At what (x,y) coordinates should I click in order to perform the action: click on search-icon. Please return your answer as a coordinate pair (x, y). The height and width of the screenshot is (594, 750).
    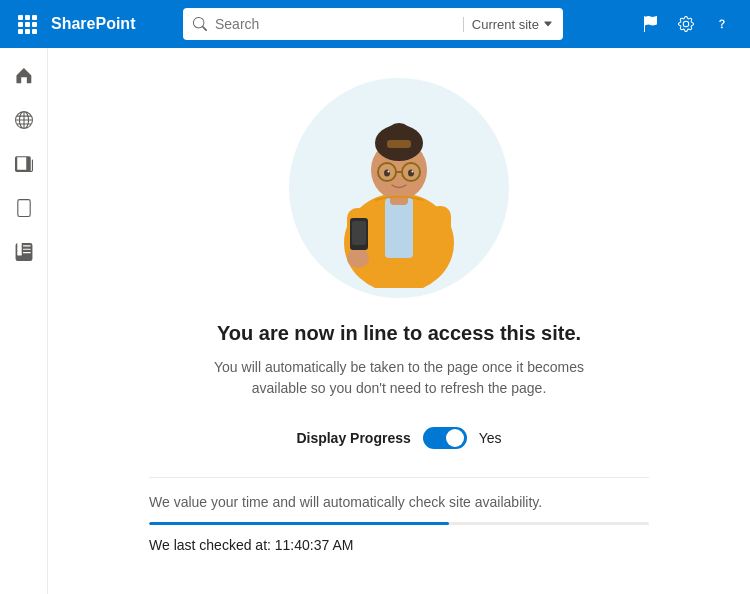
    Looking at the image, I should click on (200, 24).